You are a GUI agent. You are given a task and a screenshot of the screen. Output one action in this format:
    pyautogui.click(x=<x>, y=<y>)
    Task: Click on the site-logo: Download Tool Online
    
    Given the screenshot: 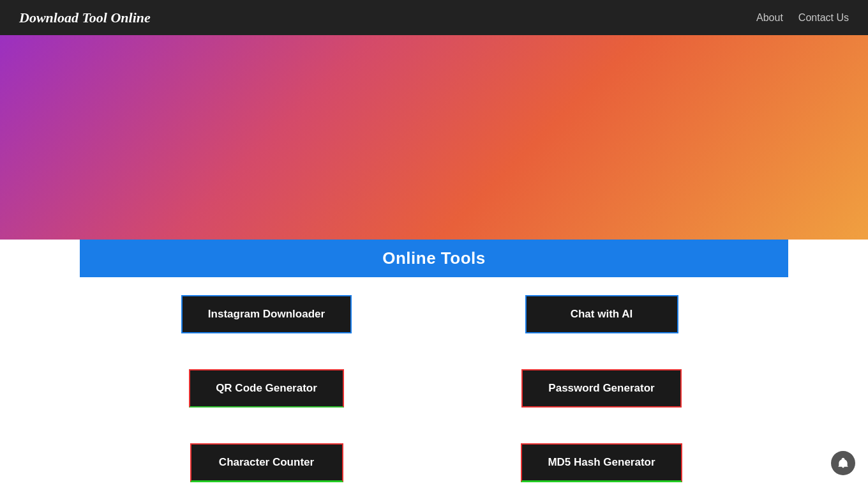 What is the action you would take?
    pyautogui.click(x=85, y=18)
    